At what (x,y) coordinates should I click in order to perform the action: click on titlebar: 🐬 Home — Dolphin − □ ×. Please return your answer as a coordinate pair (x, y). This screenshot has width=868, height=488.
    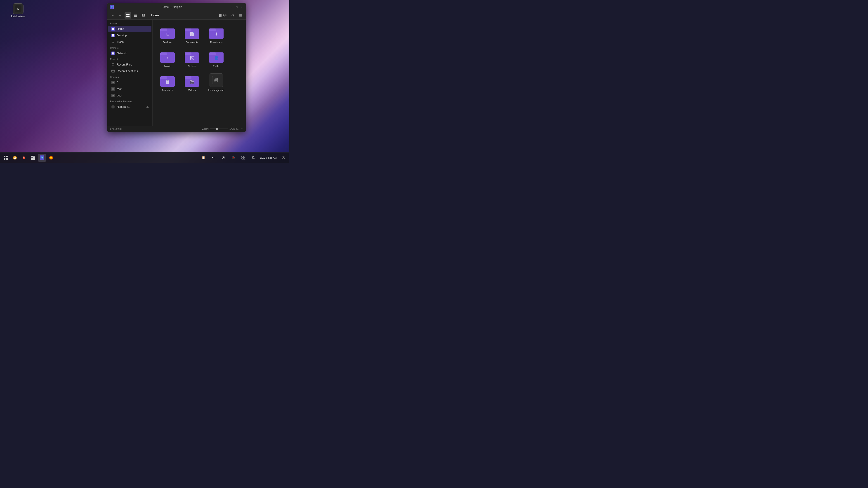
    Looking at the image, I should click on (177, 7).